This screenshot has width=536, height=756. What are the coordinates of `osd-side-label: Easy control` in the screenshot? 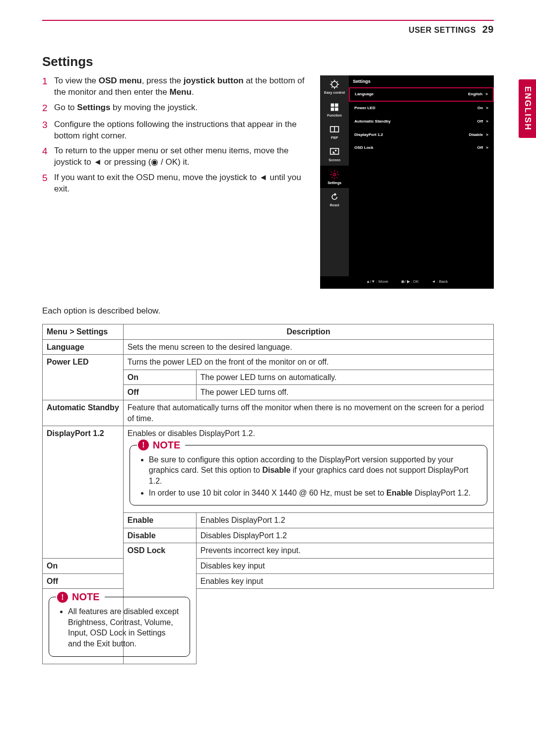 It's located at (335, 92).